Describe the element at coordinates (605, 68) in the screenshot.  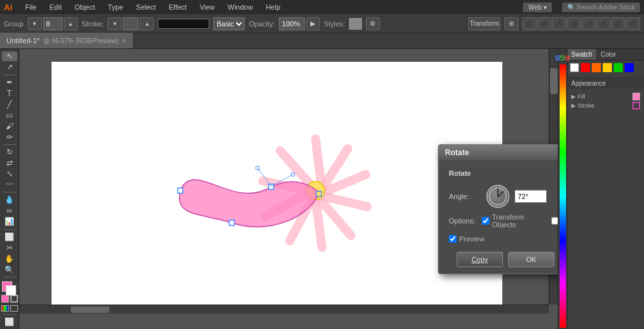
I see `swatch-grid` at that location.